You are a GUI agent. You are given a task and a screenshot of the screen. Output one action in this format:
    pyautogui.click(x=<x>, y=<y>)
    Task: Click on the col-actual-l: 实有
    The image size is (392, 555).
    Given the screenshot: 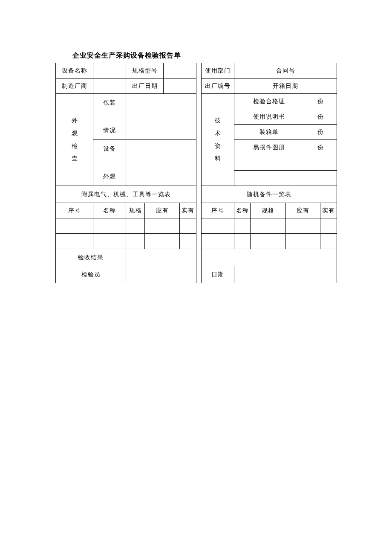 What is the action you would take?
    pyautogui.click(x=188, y=211)
    